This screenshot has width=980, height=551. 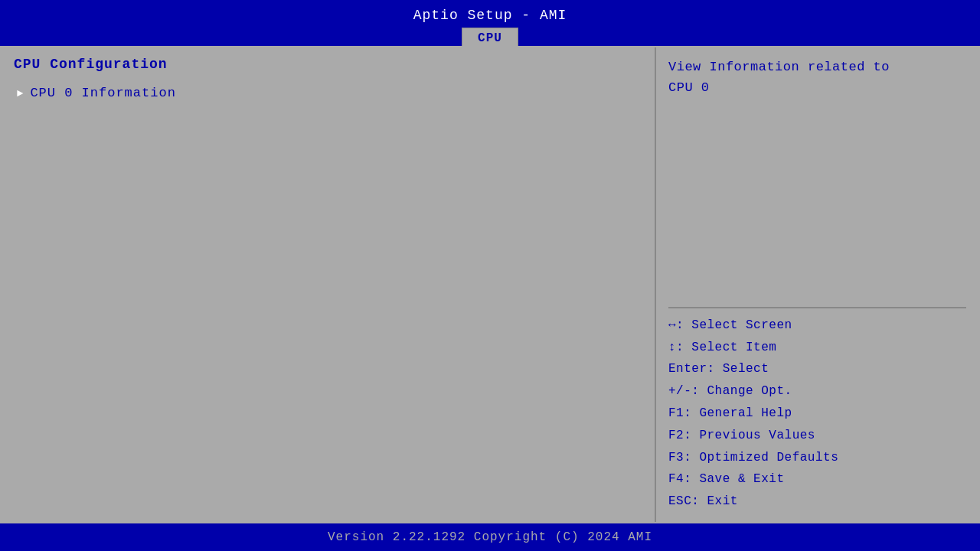 What do you see at coordinates (779, 67) in the screenshot?
I see `help-text-line1: View Information related to` at bounding box center [779, 67].